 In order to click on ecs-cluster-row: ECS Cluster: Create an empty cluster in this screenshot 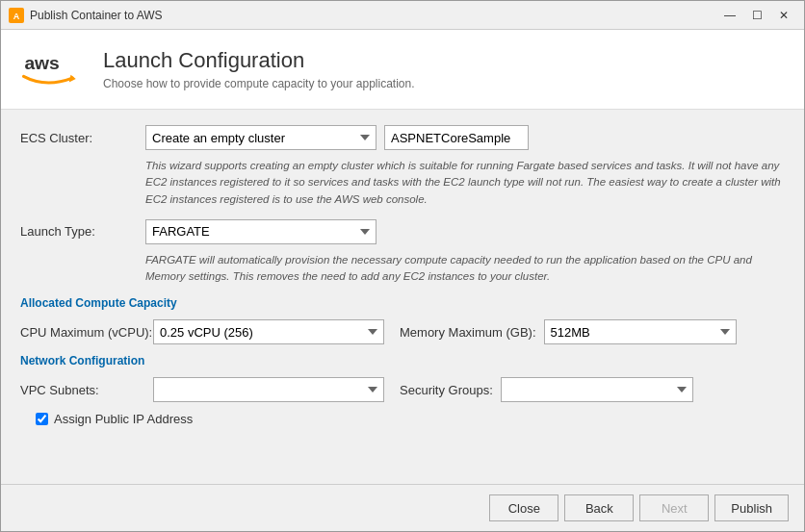, I will do `click(402, 138)`.